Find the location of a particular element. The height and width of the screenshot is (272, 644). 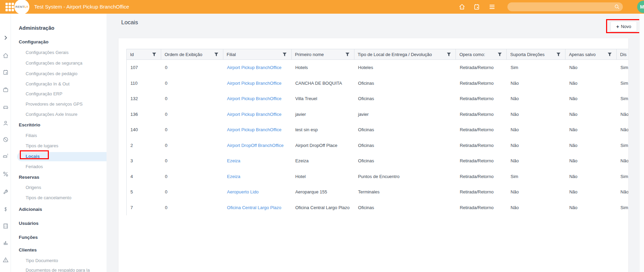

column-header-tipo-de-local-de-entrega-devolu-o: Tipo de Local de Entrega / Devolução is located at coordinates (405, 54).